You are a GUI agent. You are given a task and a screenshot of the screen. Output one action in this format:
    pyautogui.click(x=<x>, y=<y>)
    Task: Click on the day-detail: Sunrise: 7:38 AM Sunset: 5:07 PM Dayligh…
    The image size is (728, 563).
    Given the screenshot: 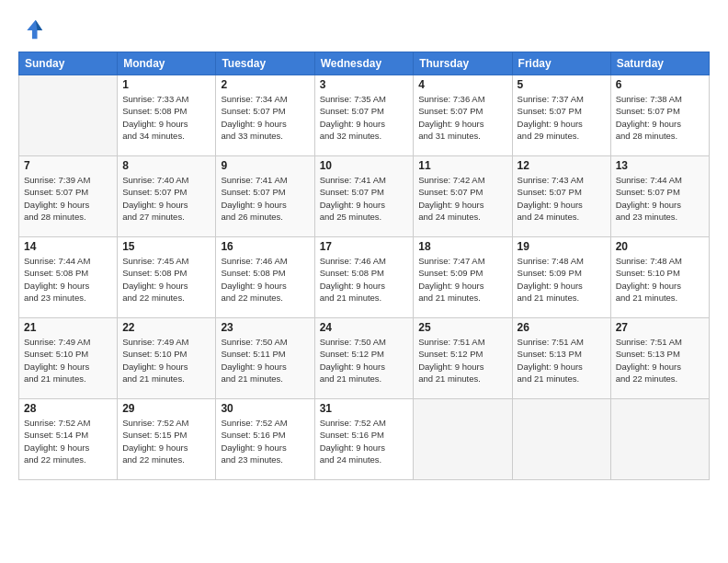 What is the action you would take?
    pyautogui.click(x=660, y=118)
    